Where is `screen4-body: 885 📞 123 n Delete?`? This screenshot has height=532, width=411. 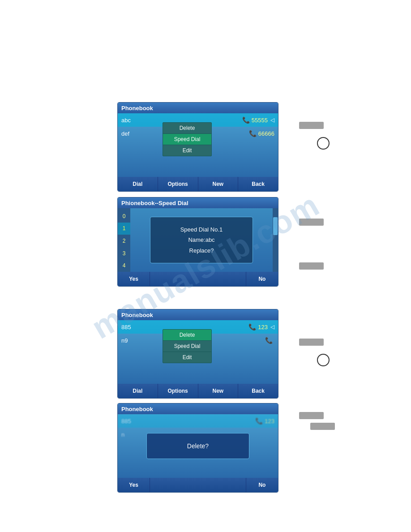
screen4-body: 885 📞 123 n Delete? is located at coordinates (198, 446).